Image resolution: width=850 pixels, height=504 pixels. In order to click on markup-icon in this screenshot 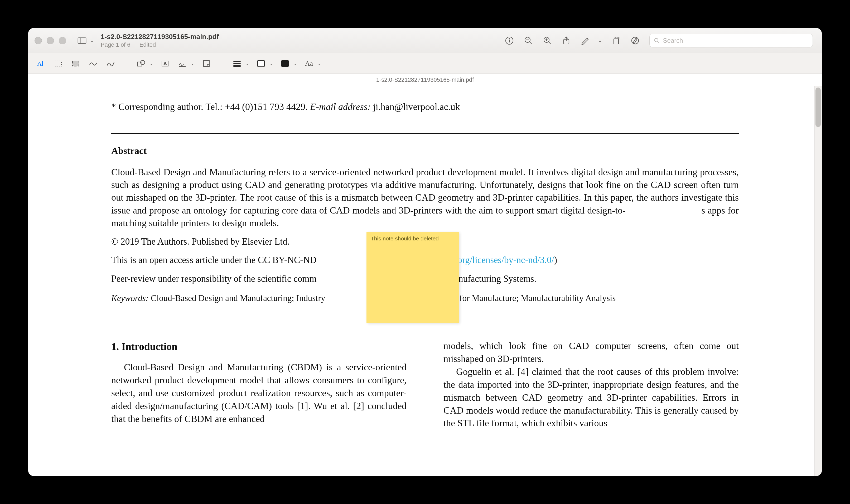, I will do `click(585, 41)`.